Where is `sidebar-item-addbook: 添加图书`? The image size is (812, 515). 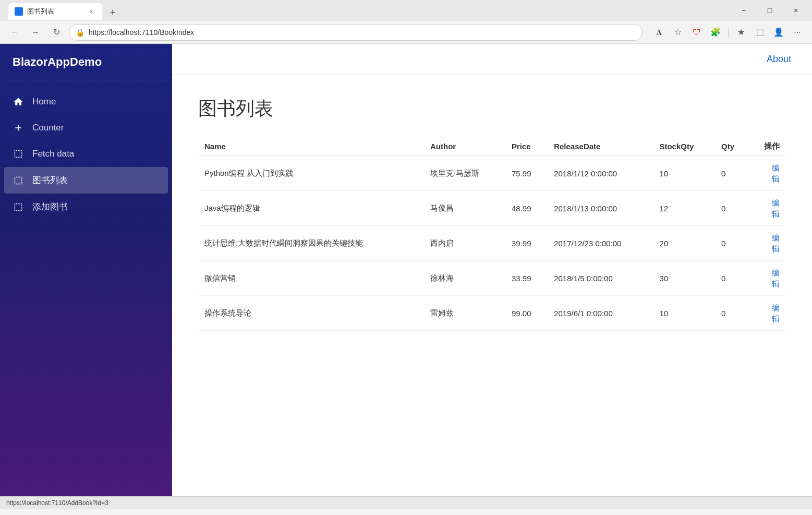 sidebar-item-addbook: 添加图书 is located at coordinates (86, 207).